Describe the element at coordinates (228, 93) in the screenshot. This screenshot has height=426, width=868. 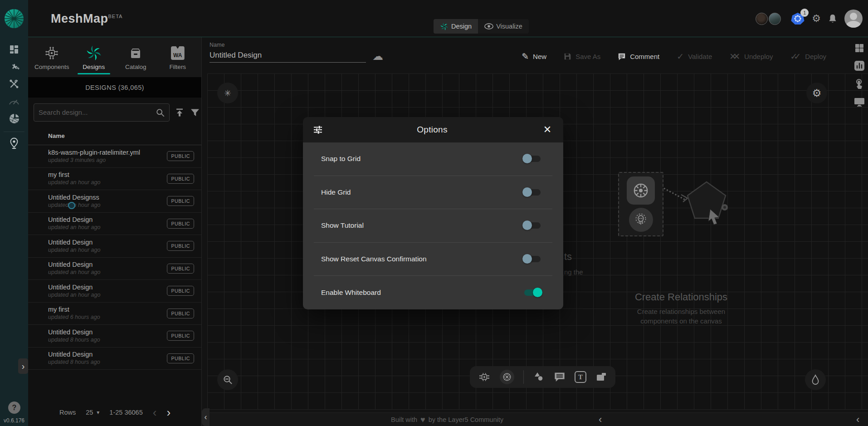
I see `freeze-layout-button: ✳` at that location.